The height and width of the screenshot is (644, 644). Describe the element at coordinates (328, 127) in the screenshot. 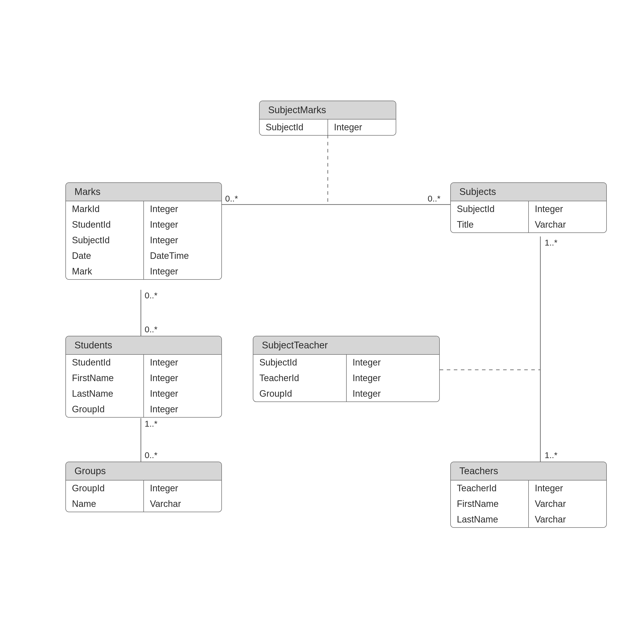

I see `entity-fields: SubjectId Integer` at that location.